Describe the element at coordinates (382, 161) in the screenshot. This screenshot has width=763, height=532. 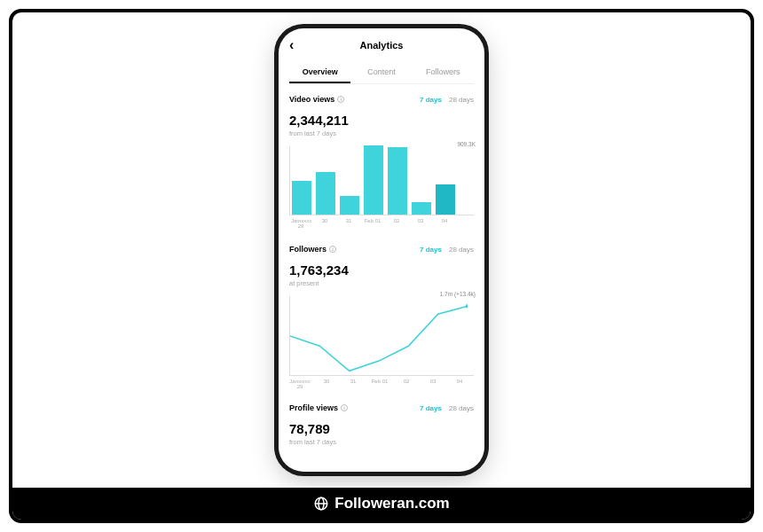
I see `video-views-section: Video views i 7 days 28 days 2,344,211 f…` at that location.